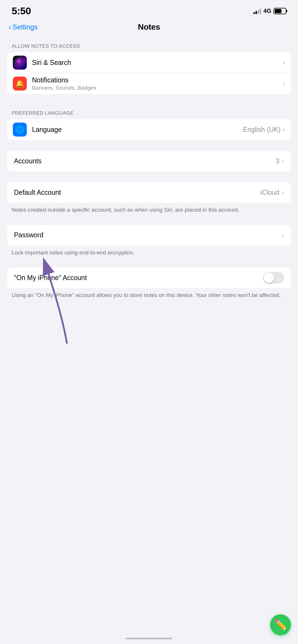 The width and height of the screenshot is (298, 644). Describe the element at coordinates (149, 161) in the screenshot. I see `accounts-item: Accounts 3 ›` at that location.